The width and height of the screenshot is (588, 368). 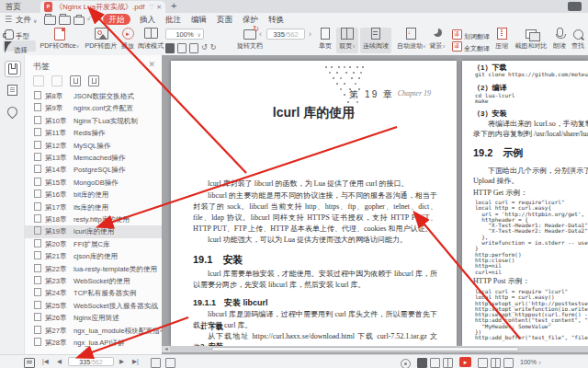 What do you see at coordinates (94, 245) in the screenshot?
I see `bookmark-item: 第20章FFI扩展C库` at bounding box center [94, 245].